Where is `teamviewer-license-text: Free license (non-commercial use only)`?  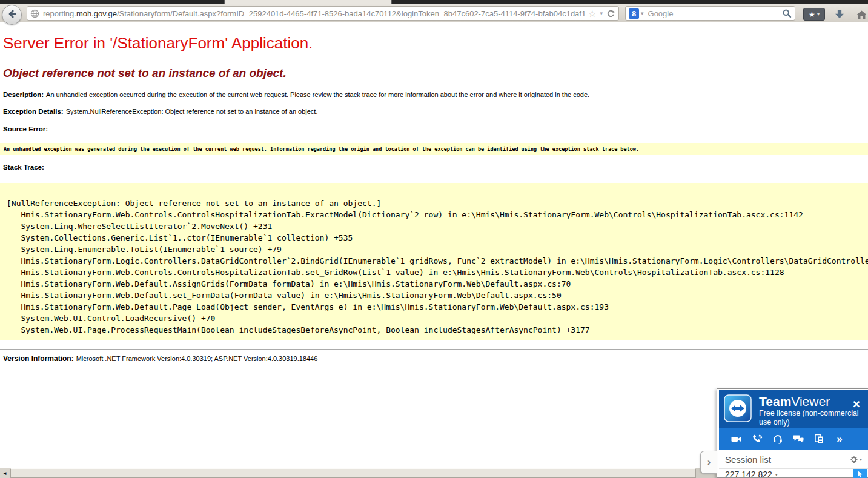
teamviewer-license-text: Free license (non-commercial use only) is located at coordinates (809, 418).